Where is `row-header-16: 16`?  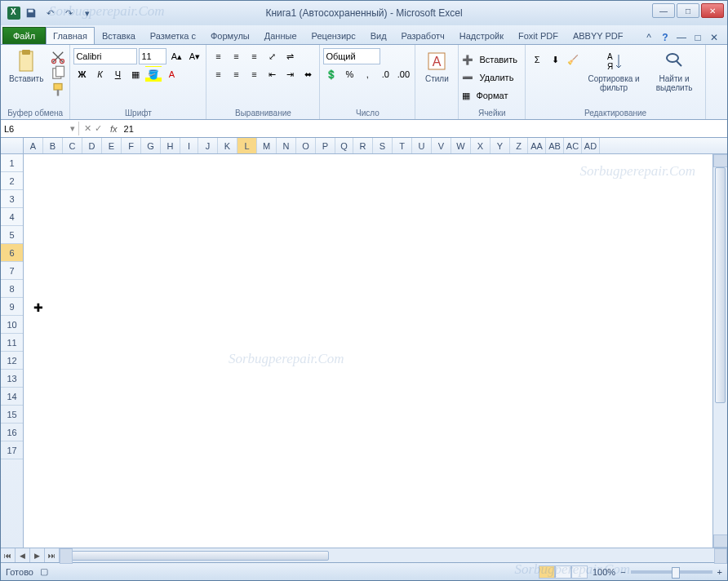 row-header-16: 16 is located at coordinates (11, 432).